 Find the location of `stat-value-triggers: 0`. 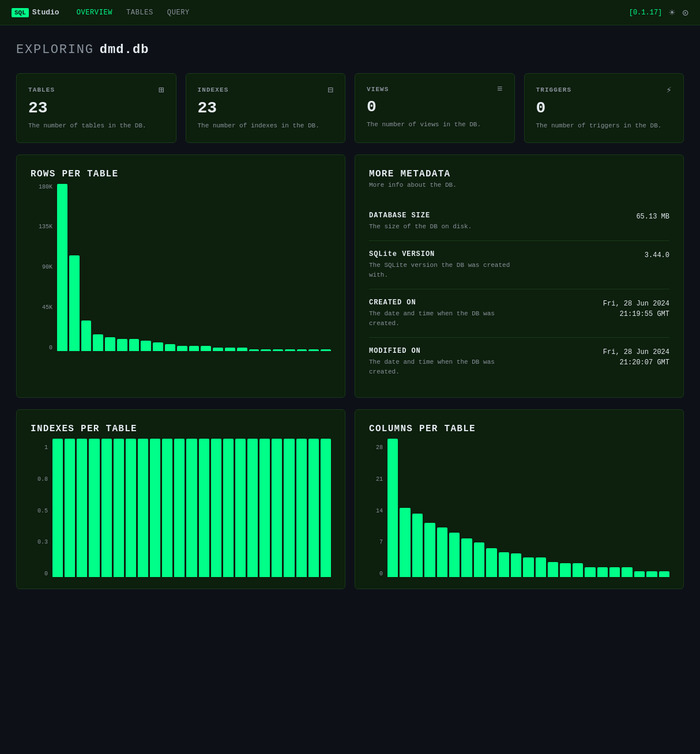

stat-value-triggers: 0 is located at coordinates (604, 108).